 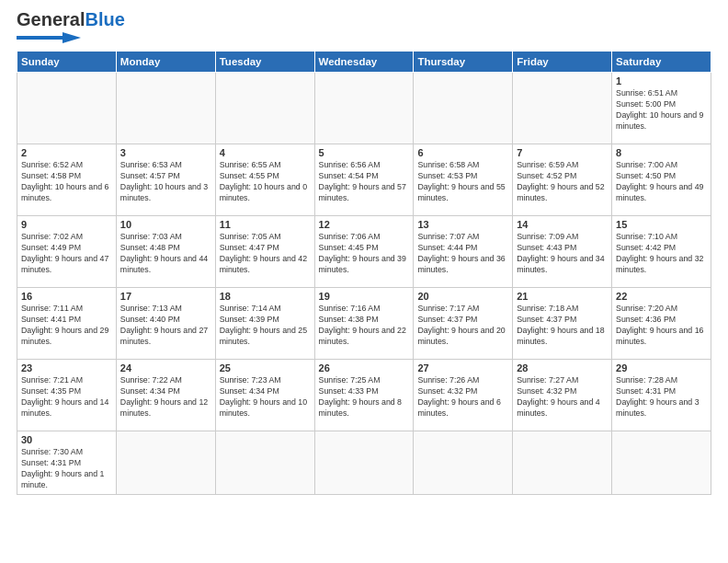 What do you see at coordinates (463, 254) in the screenshot?
I see `day-info: Sunrise: 7:07 AM Sunset: 4:44 PM Dayligh…` at bounding box center [463, 254].